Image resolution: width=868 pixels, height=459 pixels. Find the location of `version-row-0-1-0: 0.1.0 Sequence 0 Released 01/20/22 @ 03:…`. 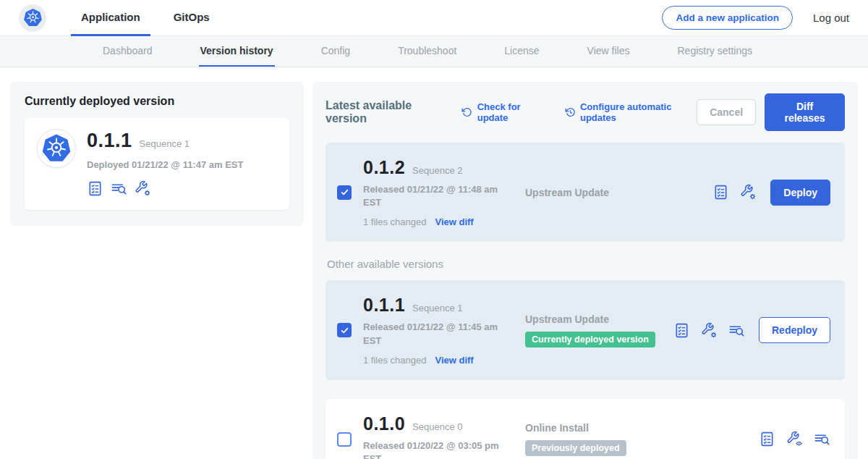

version-row-0-1-0: 0.1.0 Sequence 0 Released 01/20/22 @ 03:… is located at coordinates (585, 429).